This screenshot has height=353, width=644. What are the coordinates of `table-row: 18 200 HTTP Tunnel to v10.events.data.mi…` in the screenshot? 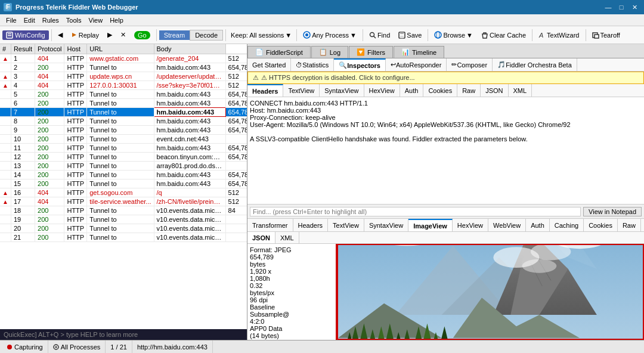 It's located at (123, 211).